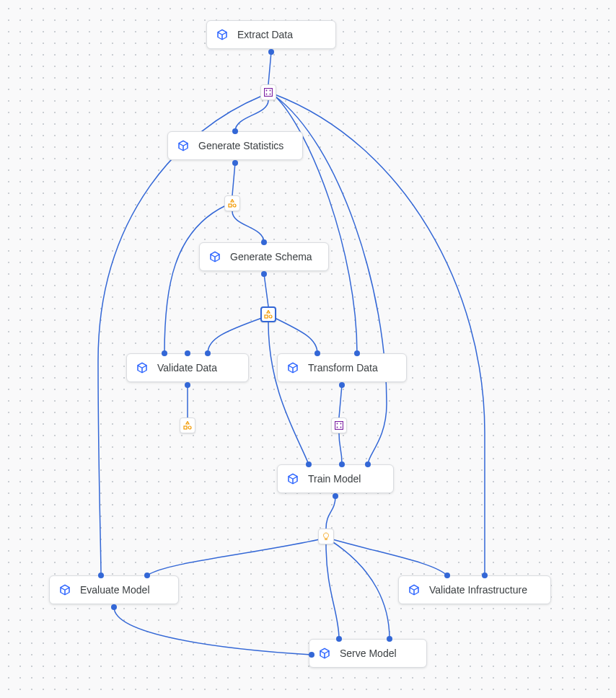  Describe the element at coordinates (241, 146) in the screenshot. I see `node-label: Generate Statistics` at that location.